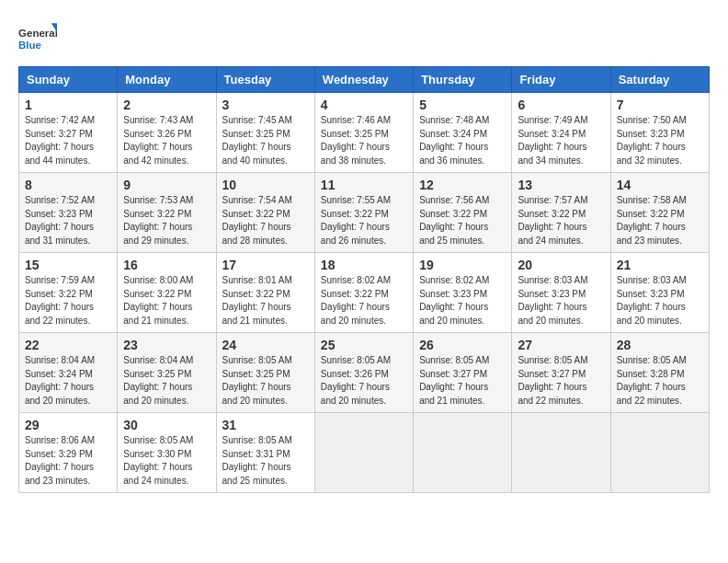 The image size is (728, 563). Describe the element at coordinates (364, 373) in the screenshot. I see `calendar-week-row: 22 Sunrise: 8:04 AMSunset: 3:24 PMDaylig…` at that location.